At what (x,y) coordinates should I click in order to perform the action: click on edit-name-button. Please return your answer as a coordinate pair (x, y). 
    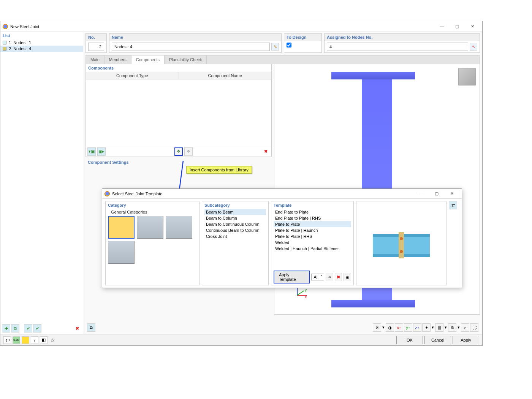
    Looking at the image, I should click on (275, 47).